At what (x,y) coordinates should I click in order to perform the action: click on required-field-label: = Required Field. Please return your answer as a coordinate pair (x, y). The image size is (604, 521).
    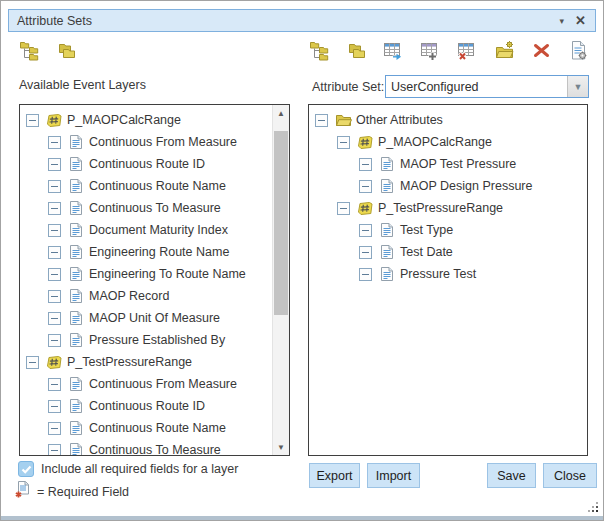
    Looking at the image, I should click on (83, 492).